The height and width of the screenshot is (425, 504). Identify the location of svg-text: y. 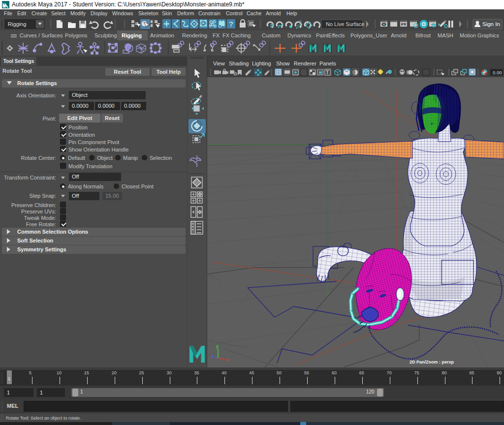
(218, 346).